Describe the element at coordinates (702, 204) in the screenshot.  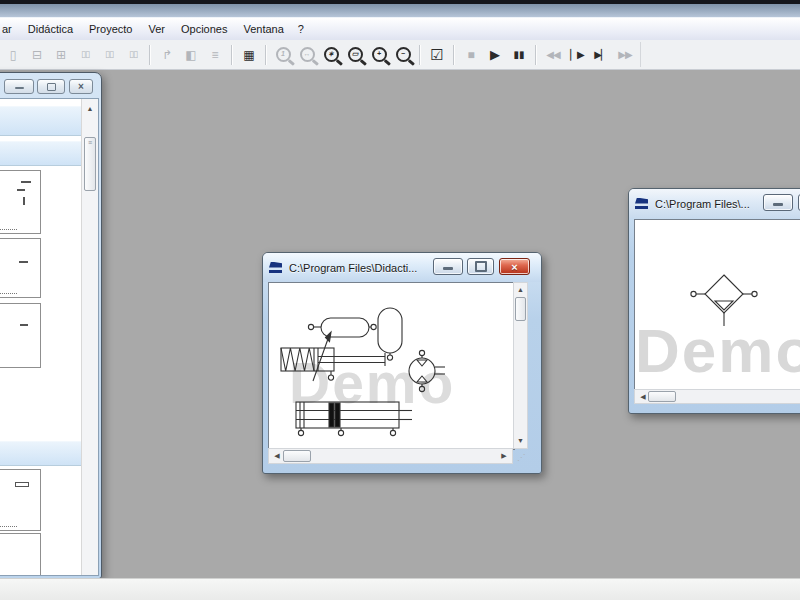
I see `circuit-window-2-title: C:\Program Files\...` at that location.